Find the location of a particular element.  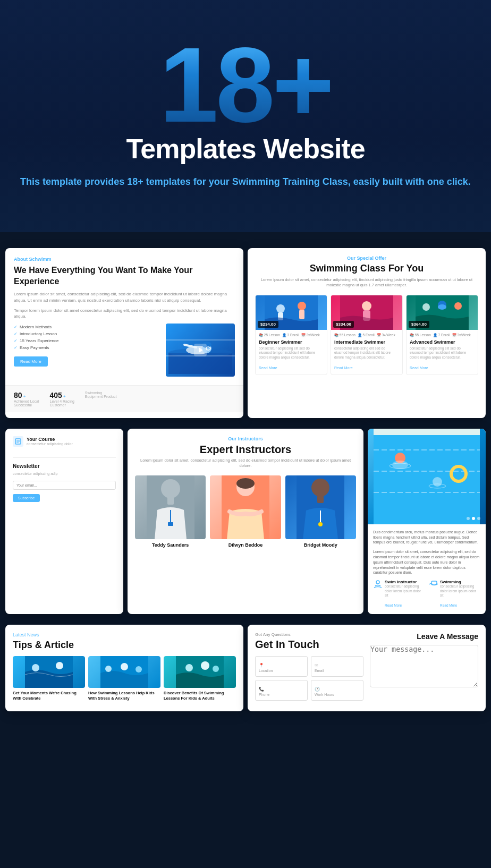

card-pool: Duis condimentum arcu, metus rhoncus pos… is located at coordinates (427, 522).